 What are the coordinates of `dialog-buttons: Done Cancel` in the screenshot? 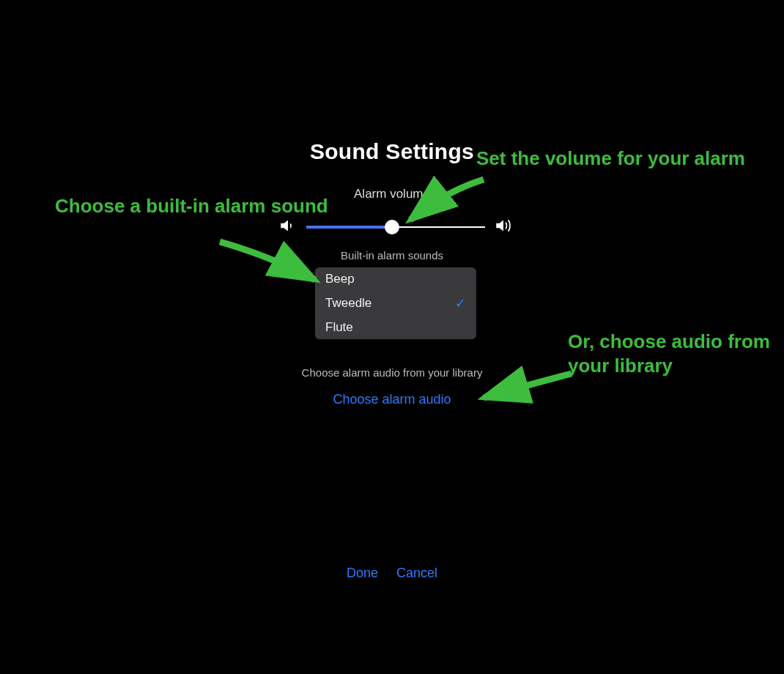 It's located at (392, 573).